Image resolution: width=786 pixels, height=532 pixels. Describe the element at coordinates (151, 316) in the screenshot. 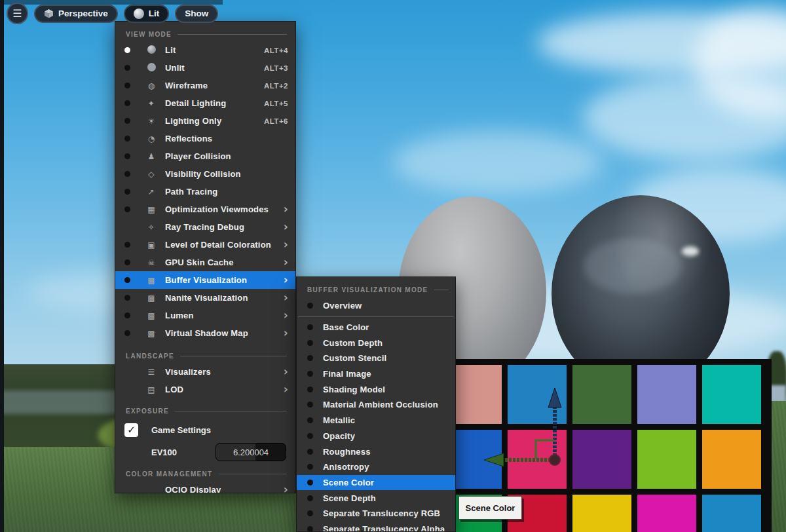

I see `lumen-icon: ▩` at that location.